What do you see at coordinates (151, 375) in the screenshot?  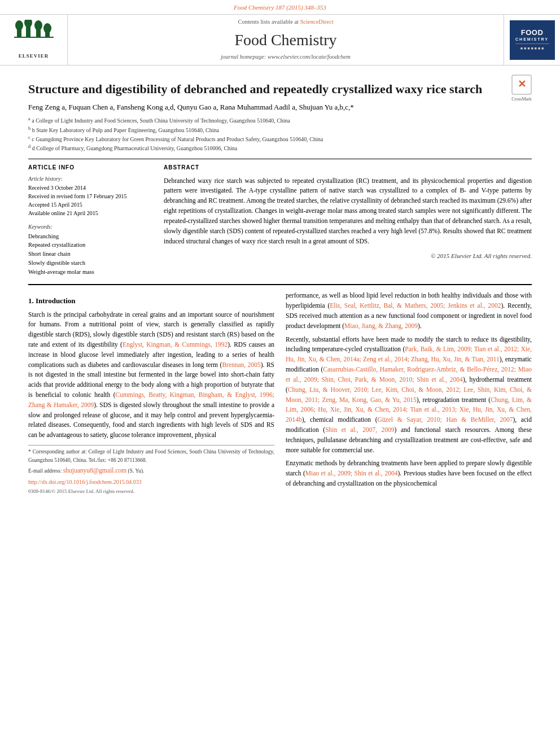 I see `body-para-1: Starch is the principal carbohydrate in …` at bounding box center [151, 375].